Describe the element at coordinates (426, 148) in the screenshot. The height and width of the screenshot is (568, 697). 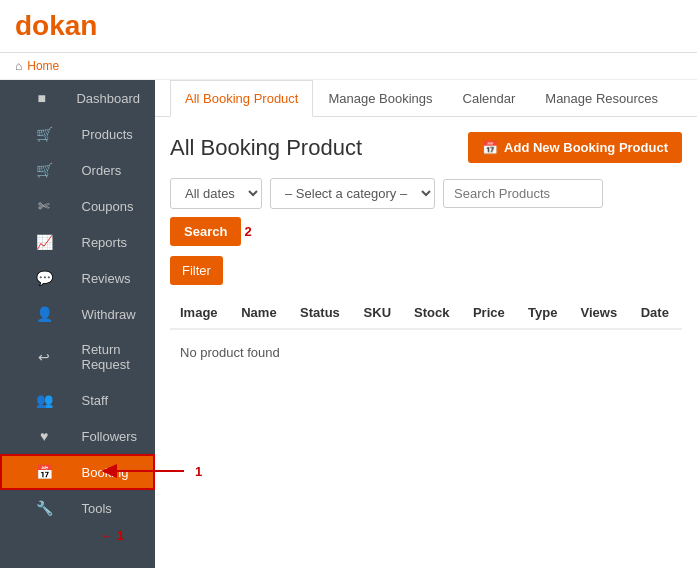
I see `content-header: All Booking Product 📅 Add New Booking Pr…` at that location.